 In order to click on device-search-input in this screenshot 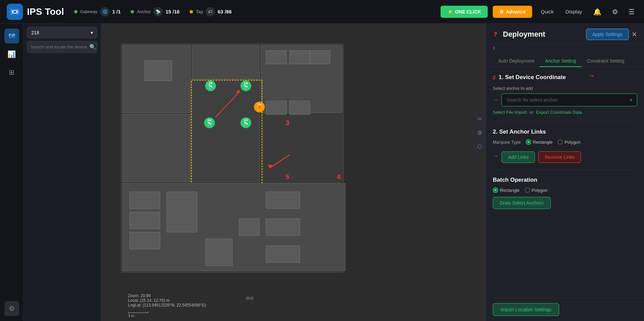, I will do `click(59, 47)`.